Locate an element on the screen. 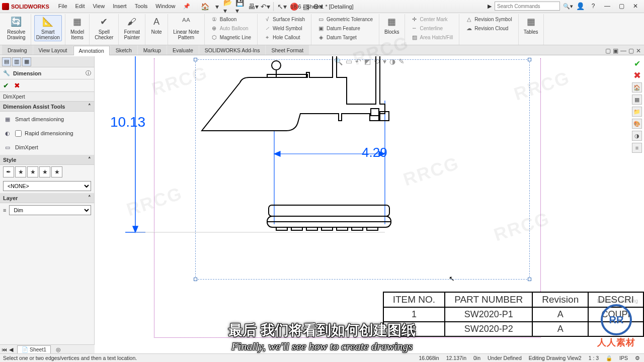  hole-callout-button: ⌖Hole Callout is located at coordinates (284, 37).